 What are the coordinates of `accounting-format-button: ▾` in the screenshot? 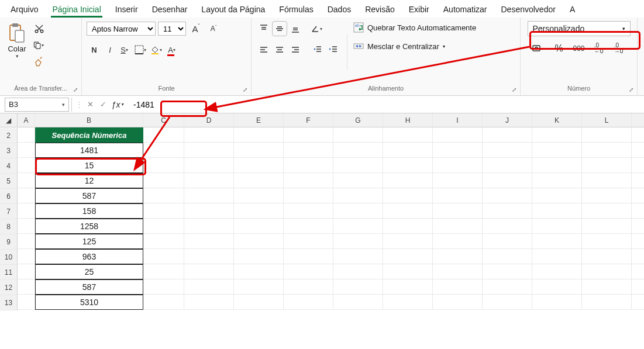 It's located at (539, 49).